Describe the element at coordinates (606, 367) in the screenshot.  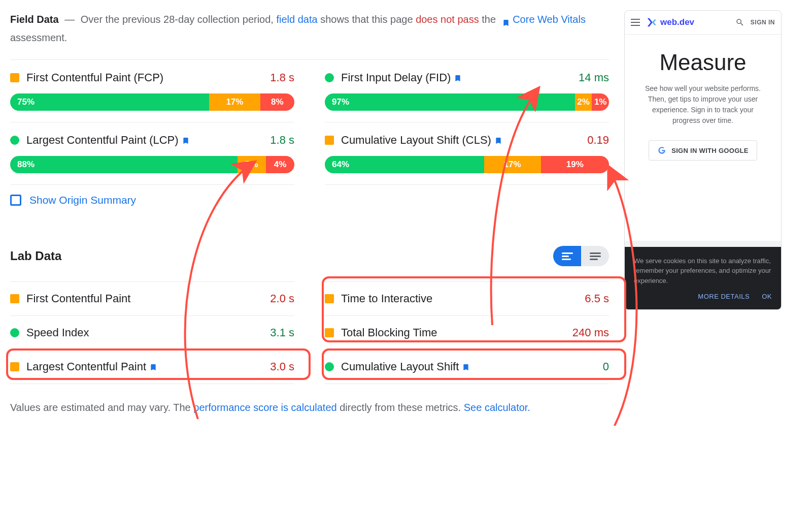
I see `metric-value: 0` at that location.